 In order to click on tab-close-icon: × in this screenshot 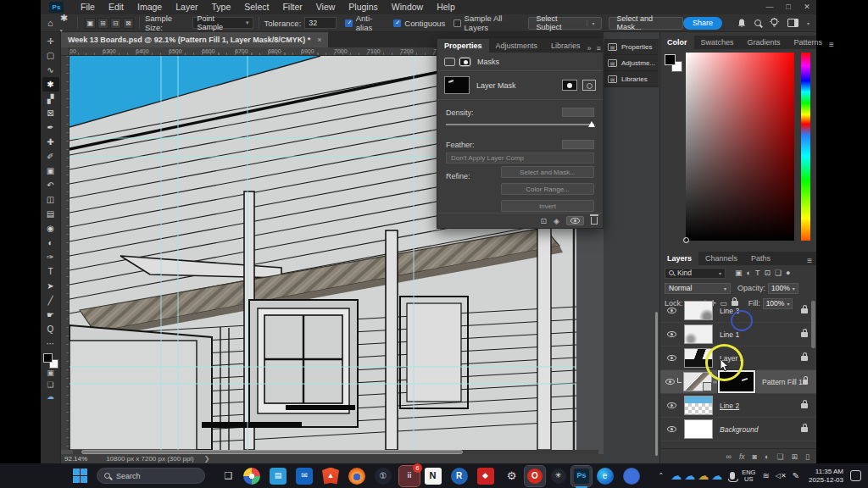, I will do `click(319, 40)`.